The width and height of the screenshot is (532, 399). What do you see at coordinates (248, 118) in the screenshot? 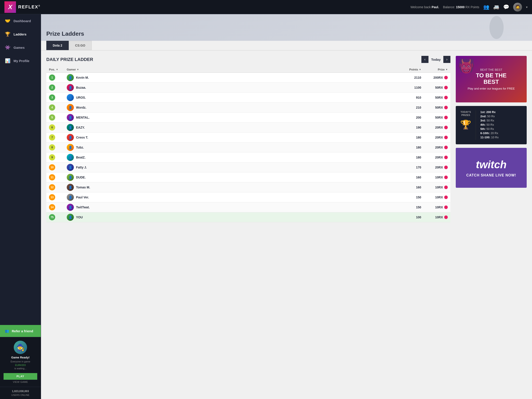
I see `table-row: 5 👤 MENTAL. 200 50RX` at bounding box center [248, 118].